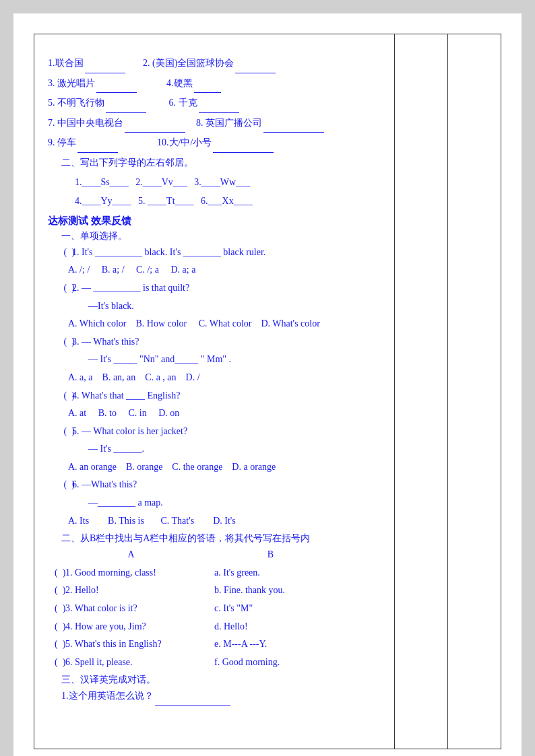 The width and height of the screenshot is (535, 756). What do you see at coordinates (214, 574) in the screenshot?
I see `match-row-1: ( )1. Good morning, class! a. It's green…` at bounding box center [214, 574].